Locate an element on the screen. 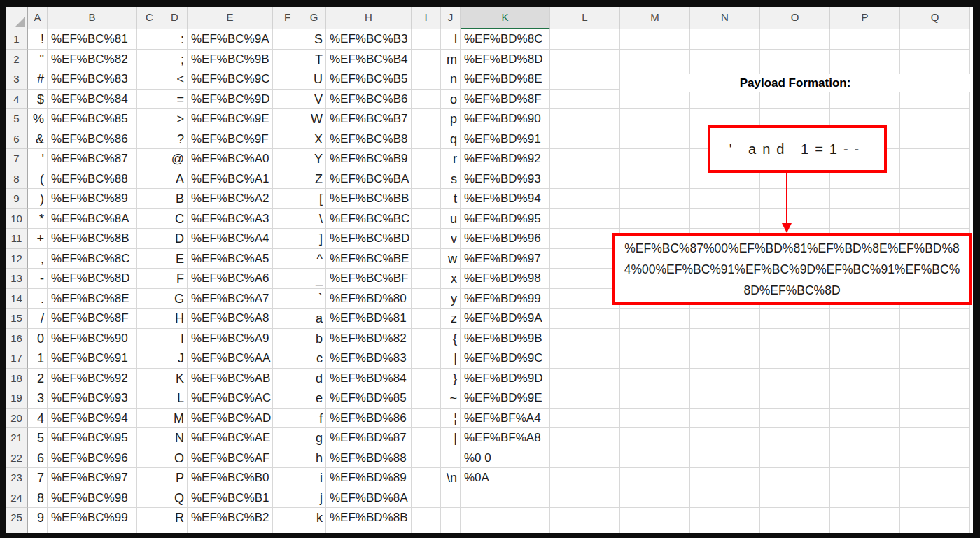  cell-C1 is located at coordinates (150, 39).